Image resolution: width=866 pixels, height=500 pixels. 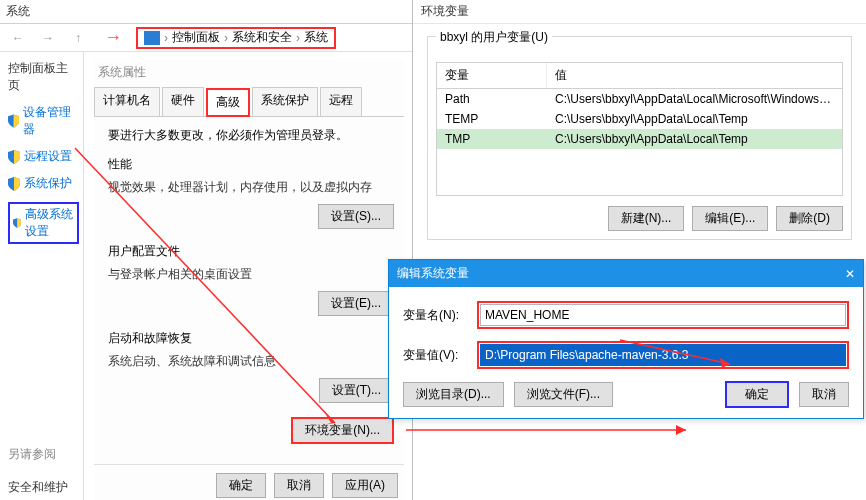 What do you see at coordinates (341, 102) in the screenshot?
I see `tab-remote: 远程` at bounding box center [341, 102].